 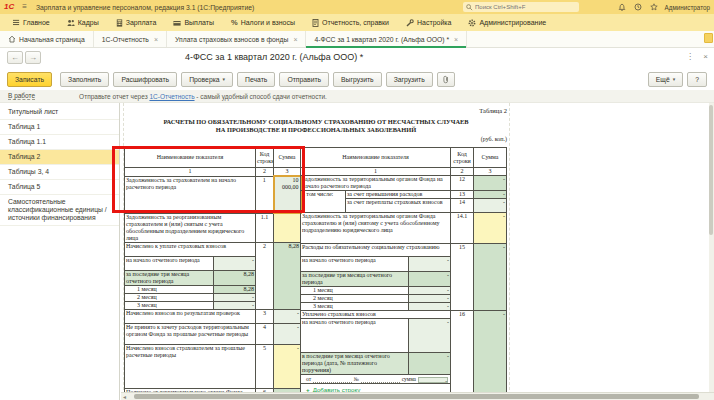 I want to click on print-button: Печать, so click(x=256, y=80).